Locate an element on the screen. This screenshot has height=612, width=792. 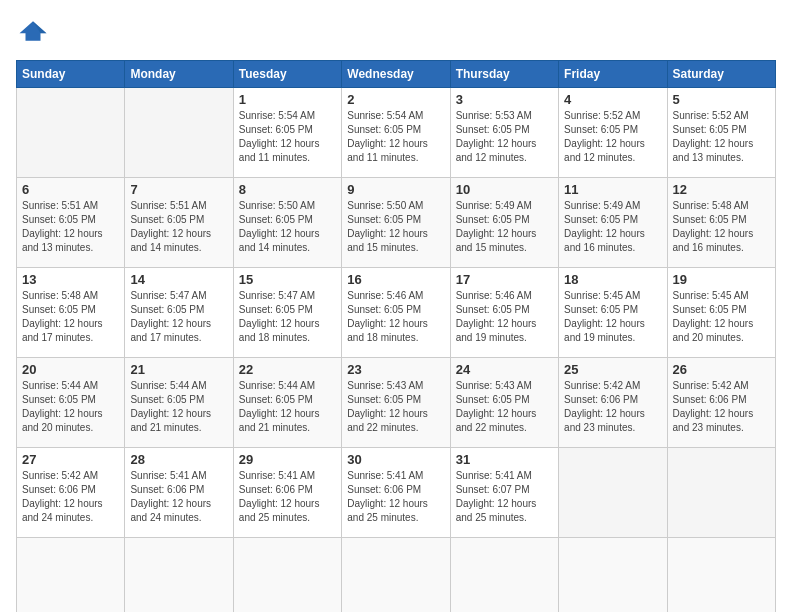
day-info: Sunrise: 5:41 AM Sunset: 6:07 PM Dayligh… is located at coordinates (504, 497).